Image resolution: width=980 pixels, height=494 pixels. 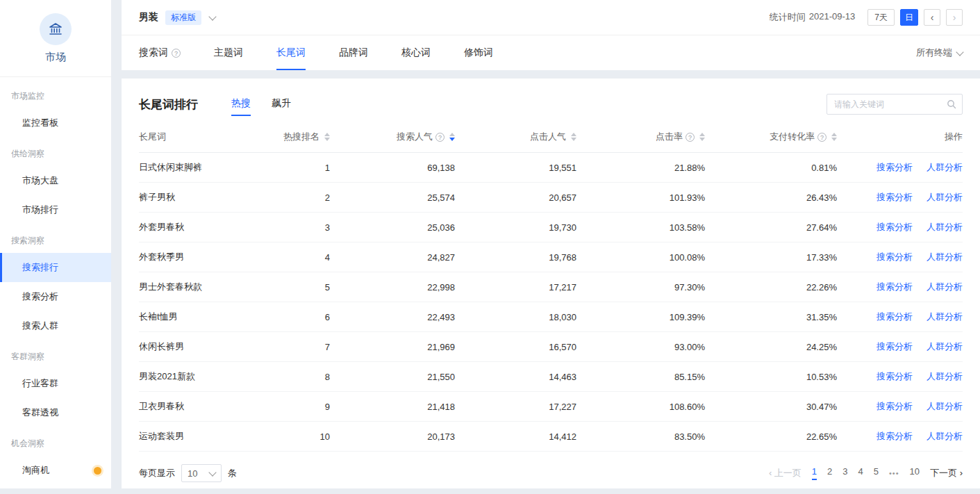 I want to click on sidebar-item: 搜索分析, so click(x=56, y=297).